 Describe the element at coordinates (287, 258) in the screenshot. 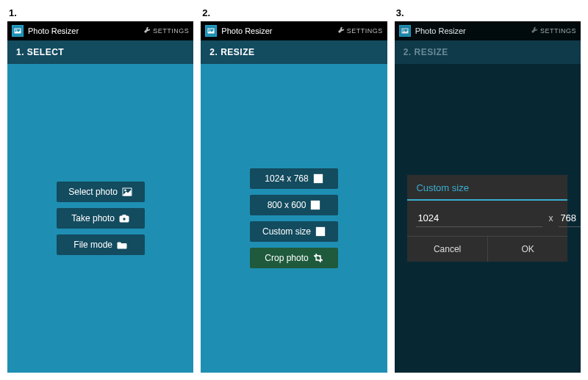

I see `crop-photo-label: Crop photo` at that location.